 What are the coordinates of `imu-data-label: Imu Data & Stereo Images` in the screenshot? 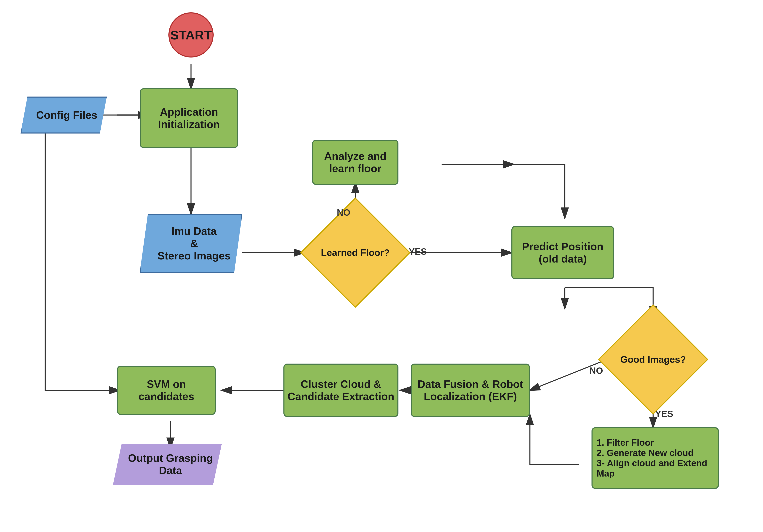 It's located at (194, 243).